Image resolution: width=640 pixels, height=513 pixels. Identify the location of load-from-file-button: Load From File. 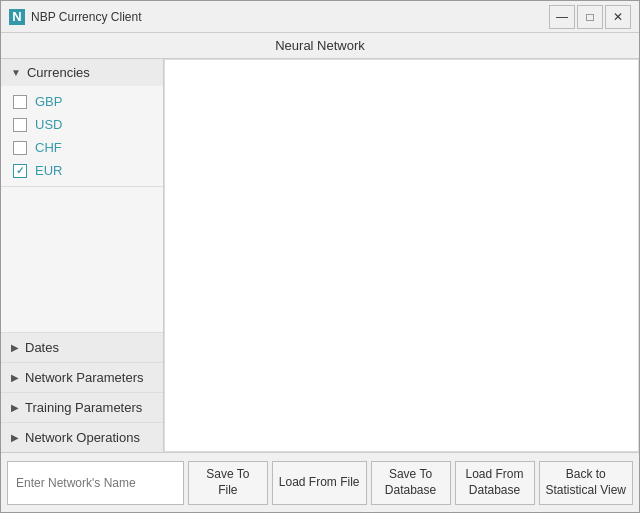
(320, 483).